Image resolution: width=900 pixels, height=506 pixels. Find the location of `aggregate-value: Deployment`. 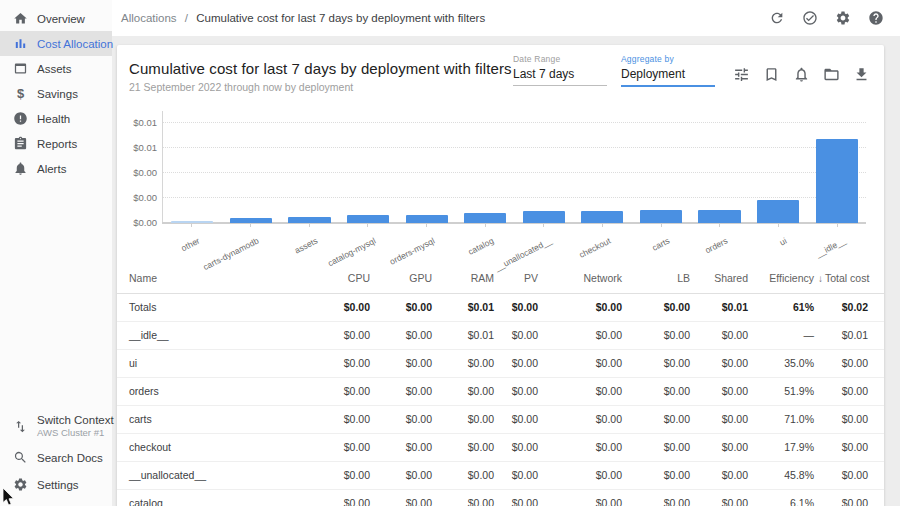

aggregate-value: Deployment is located at coordinates (668, 76).